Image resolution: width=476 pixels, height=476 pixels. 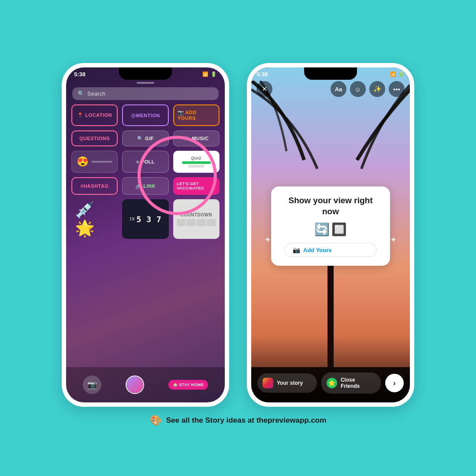 I want to click on sticker-countdown: COUNTDOWN, so click(x=197, y=219).